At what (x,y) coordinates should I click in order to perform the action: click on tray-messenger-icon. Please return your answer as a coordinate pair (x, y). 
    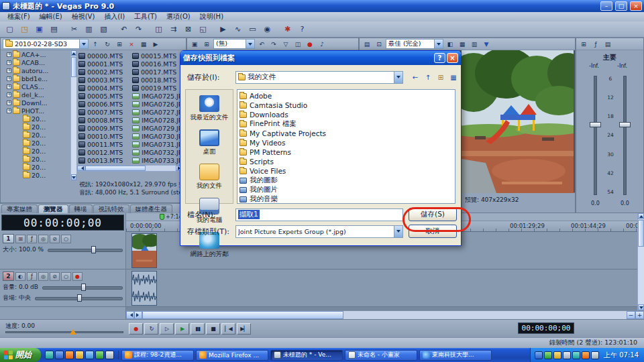
    Looking at the image, I should click on (557, 355).